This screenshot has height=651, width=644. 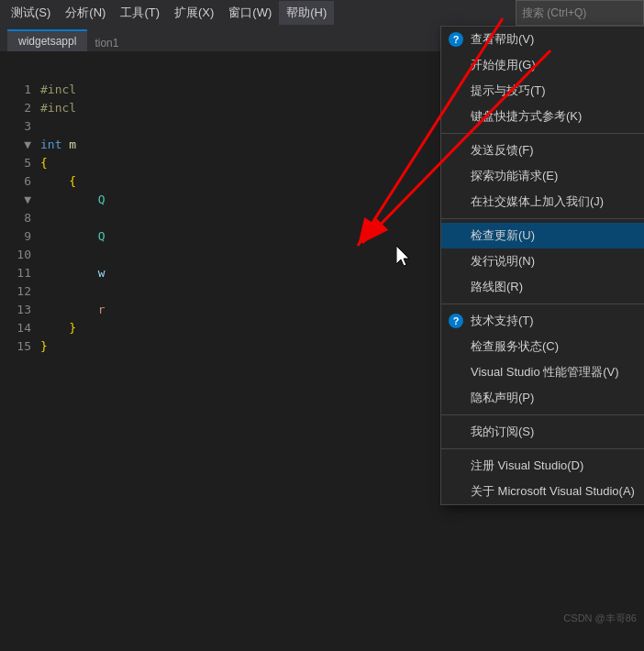 I want to click on menu-item-perf-manager-label: Visual Studio 性能管理器(V), so click(x=545, y=372).